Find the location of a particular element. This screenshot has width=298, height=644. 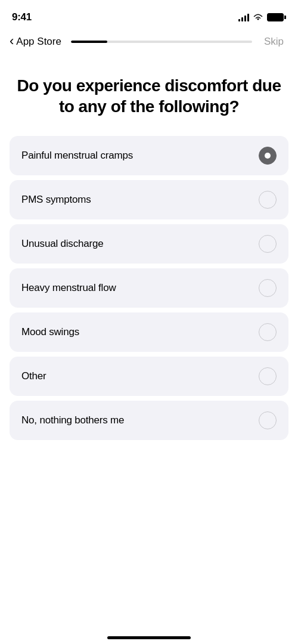

wifi-icon is located at coordinates (258, 17).